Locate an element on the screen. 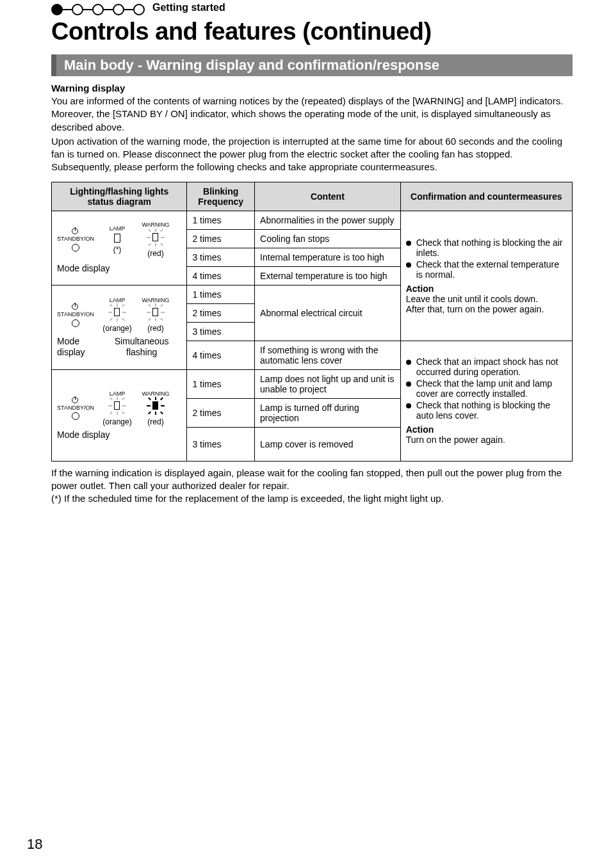 This screenshot has height=868, width=611. lamp-box-icon is located at coordinates (117, 238).